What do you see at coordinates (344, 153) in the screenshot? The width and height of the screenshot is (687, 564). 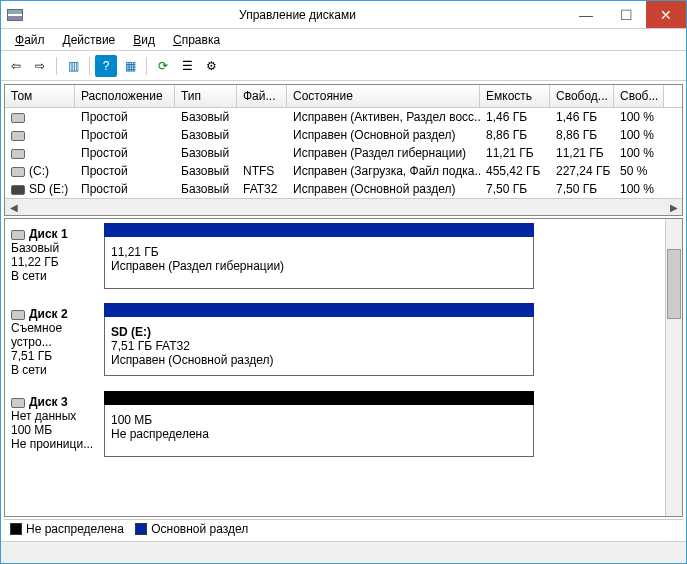 I see `volume-row: ПростойБазовыйИсправен (Раздел гибернаци…` at bounding box center [344, 153].